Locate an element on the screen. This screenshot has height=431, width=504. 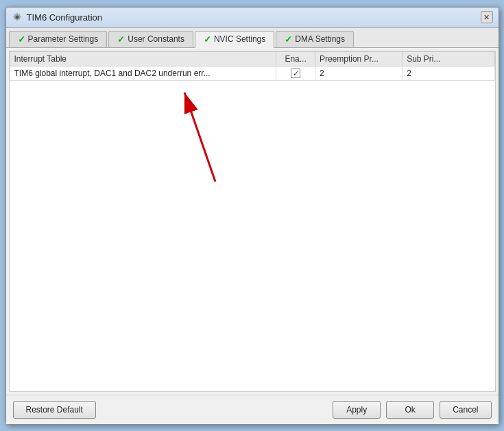
tab-nvic-settings: ✓ NVIC Settings is located at coordinates (235, 40).